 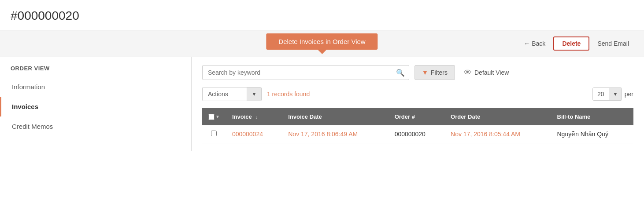 What do you see at coordinates (592, 135) in the screenshot?
I see `row-bill-to-name-cell: Nguyễn Nhân Quý` at bounding box center [592, 135].